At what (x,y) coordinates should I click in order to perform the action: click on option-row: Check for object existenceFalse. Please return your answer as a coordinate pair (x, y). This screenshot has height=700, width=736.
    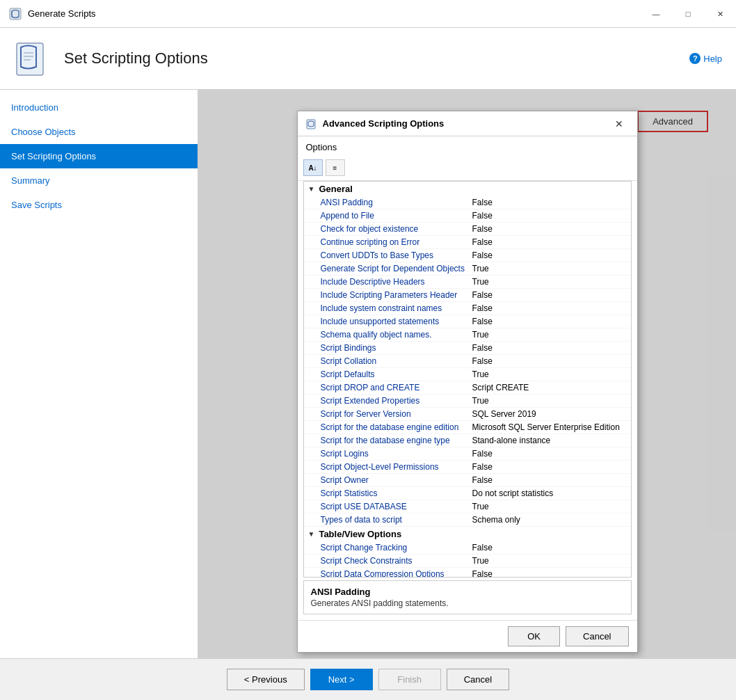
    Looking at the image, I should click on (467, 230).